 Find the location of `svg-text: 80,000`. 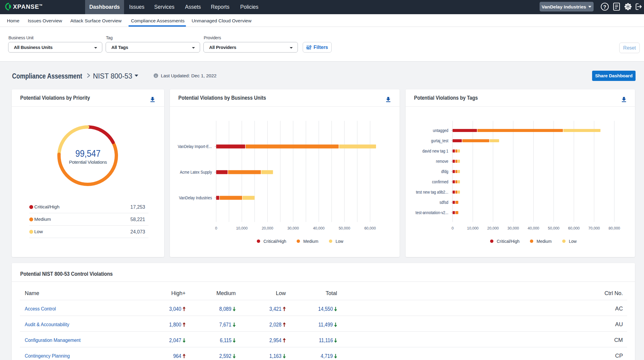

svg-text: 80,000 is located at coordinates (614, 228).